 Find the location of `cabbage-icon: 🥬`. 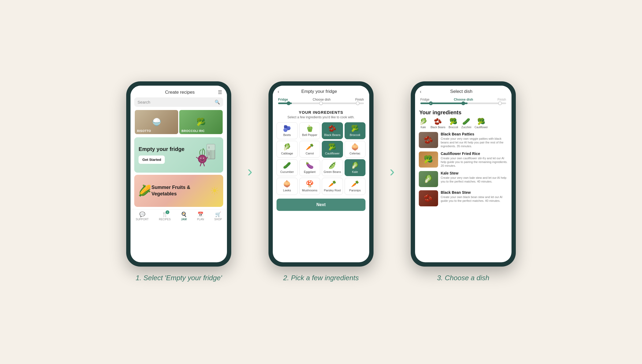

cabbage-icon: 🥬 is located at coordinates (287, 147).